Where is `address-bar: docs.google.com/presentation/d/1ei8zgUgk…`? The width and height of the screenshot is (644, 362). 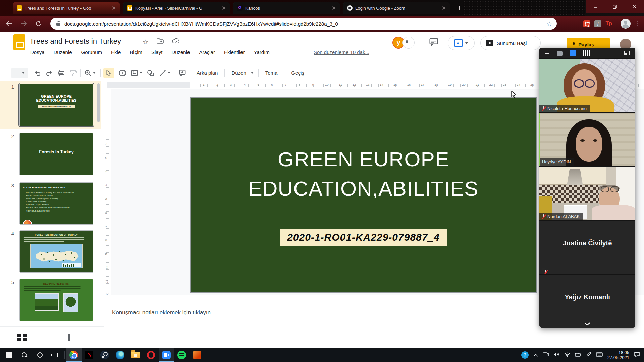 address-bar: docs.google.com/presentation/d/1ei8zgUgk… is located at coordinates (304, 24).